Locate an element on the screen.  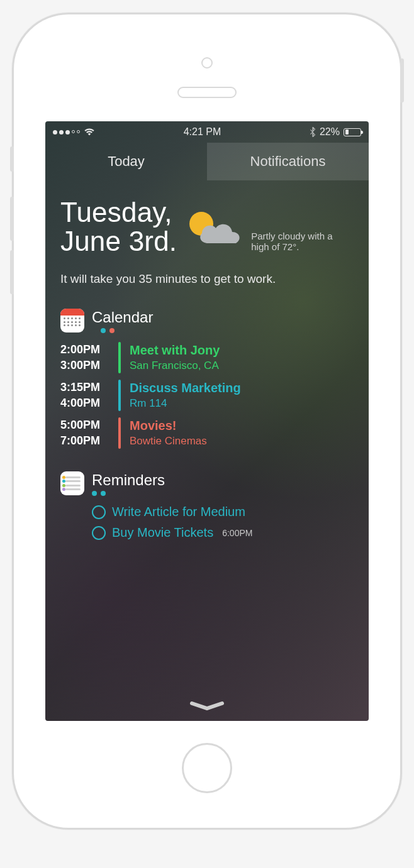
tab-today: Today is located at coordinates (126, 162).